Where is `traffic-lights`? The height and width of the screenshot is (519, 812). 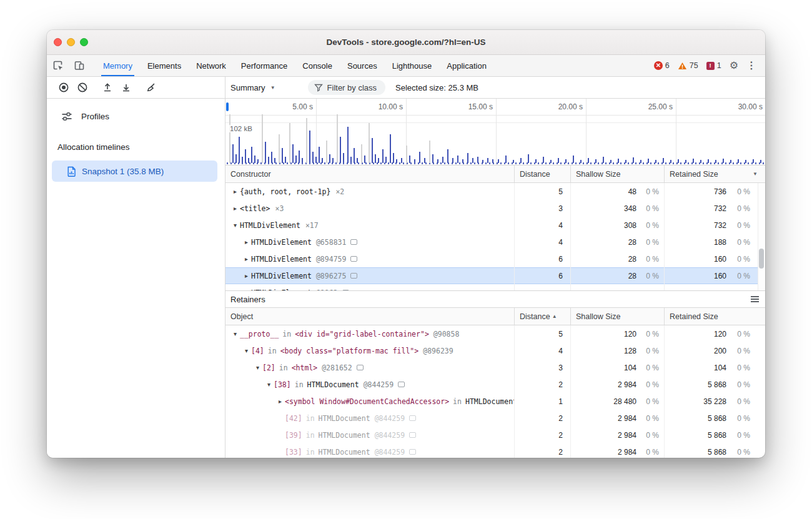 traffic-lights is located at coordinates (71, 42).